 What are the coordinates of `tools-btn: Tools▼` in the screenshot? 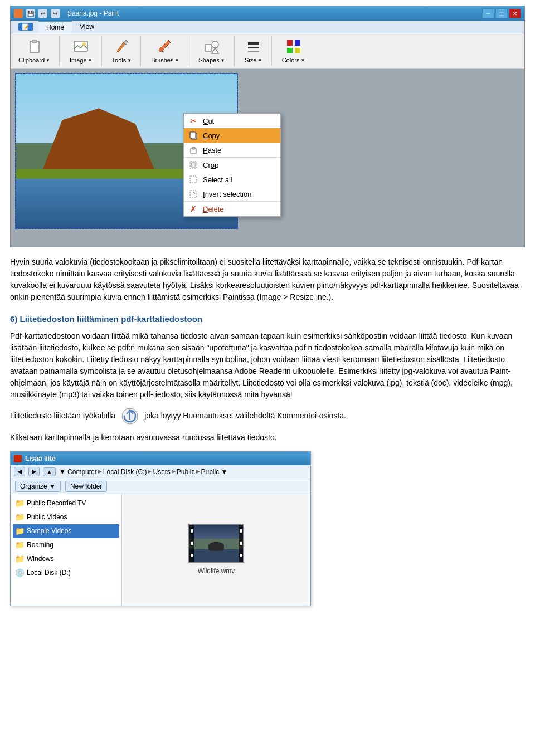 It's located at (122, 51).